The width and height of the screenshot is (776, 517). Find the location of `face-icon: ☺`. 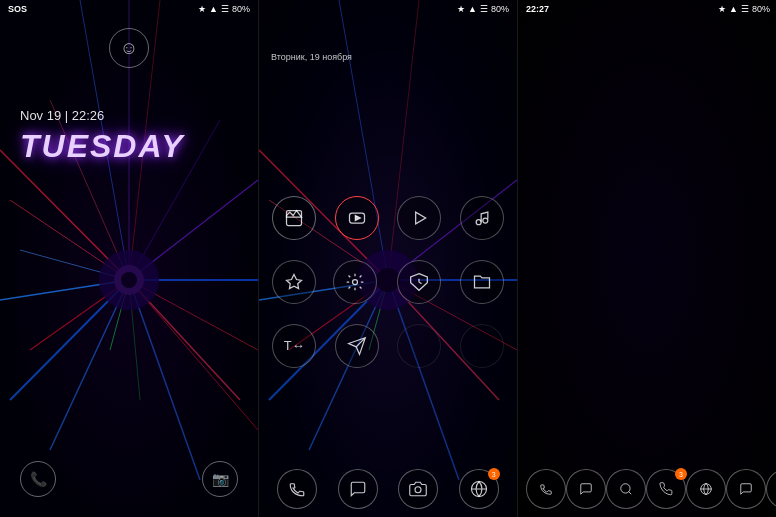

face-icon: ☺ is located at coordinates (129, 48).